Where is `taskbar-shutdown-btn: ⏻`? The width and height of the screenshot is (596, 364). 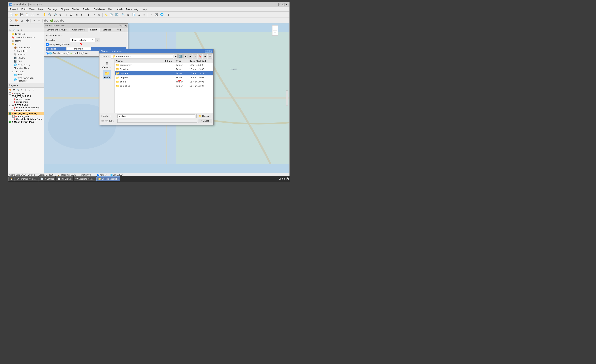 taskbar-shutdown-btn: ⏻ is located at coordinates (287, 179).